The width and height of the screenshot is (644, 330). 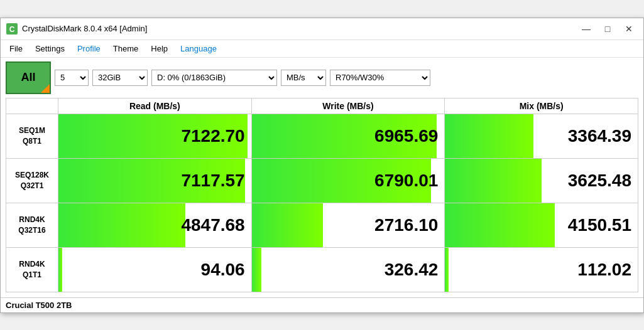 I want to click on profile-select: R70%/W30% Default, so click(x=380, y=78).